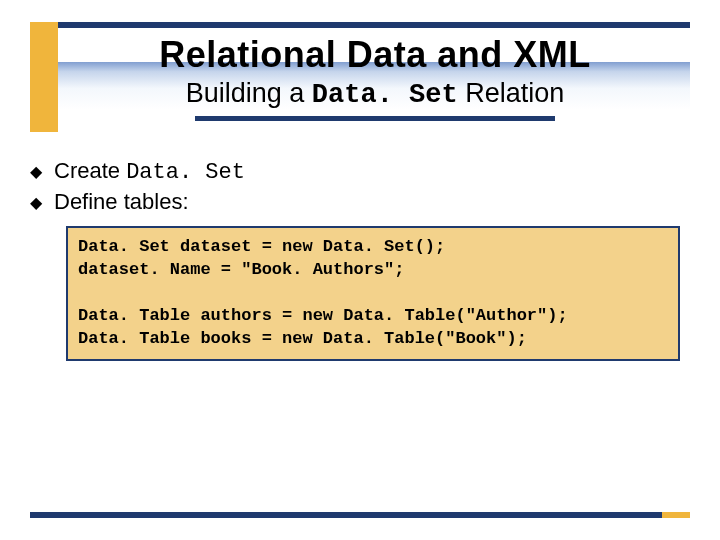  Describe the element at coordinates (360, 202) in the screenshot. I see `bullet-item: ◆ Define tables:` at that location.